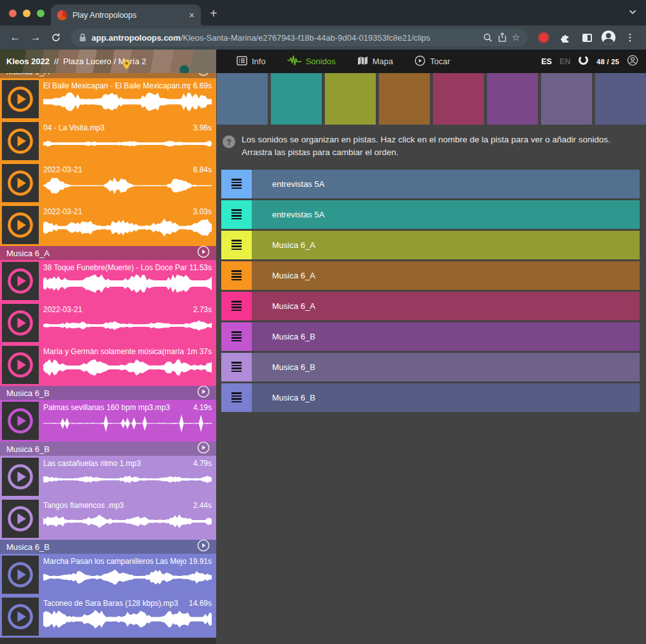 This screenshot has height=644, width=646. What do you see at coordinates (214, 14) in the screenshot?
I see `new-tab-button: +` at bounding box center [214, 14].